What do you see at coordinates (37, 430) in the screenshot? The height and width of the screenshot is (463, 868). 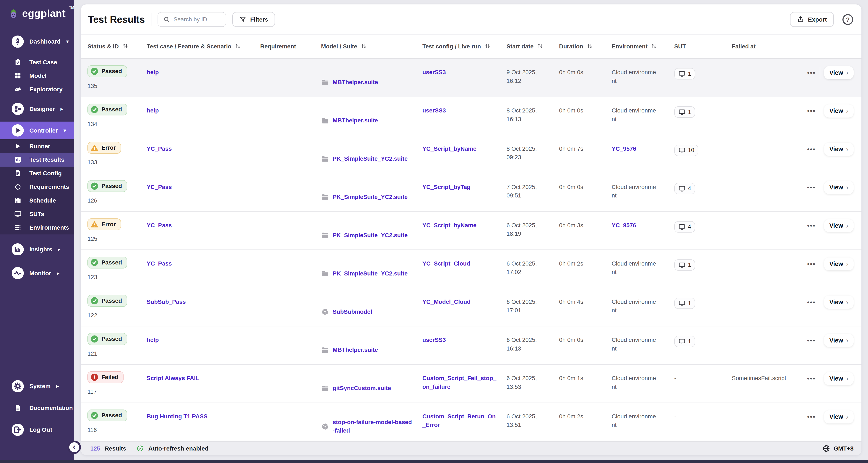 I see `sidebar-item-logout: Log Out` at bounding box center [37, 430].